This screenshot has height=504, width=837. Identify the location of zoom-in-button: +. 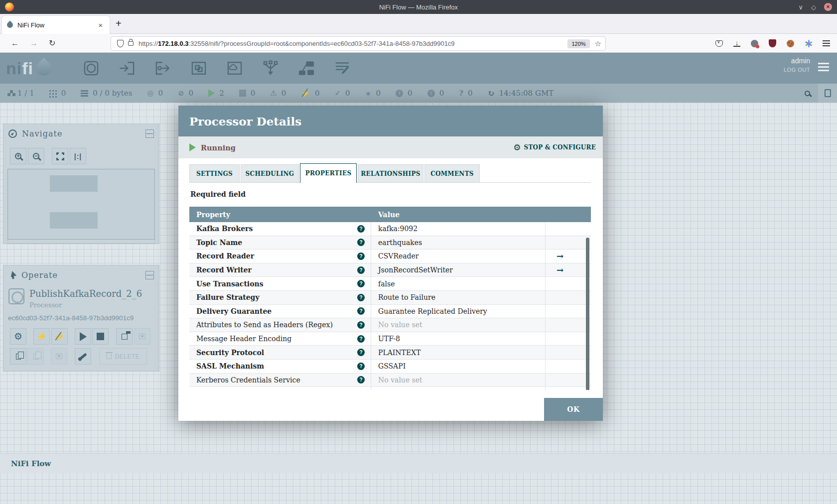
(18, 156).